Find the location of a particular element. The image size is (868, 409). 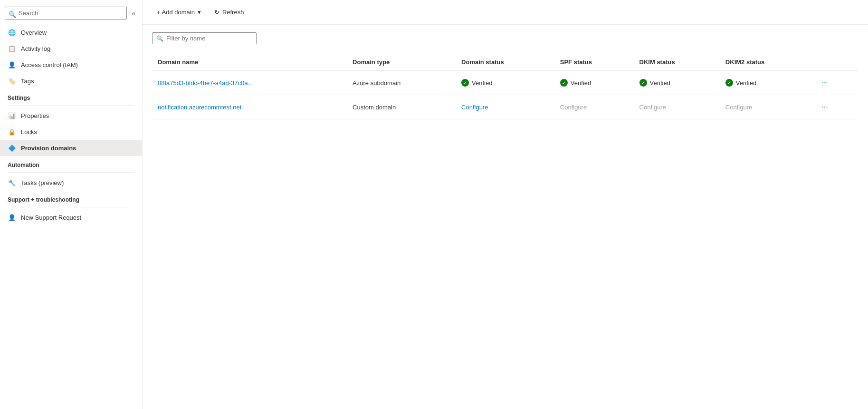

sidebar-item-tasks: 🔧 Tasks (preview) is located at coordinates (71, 183).